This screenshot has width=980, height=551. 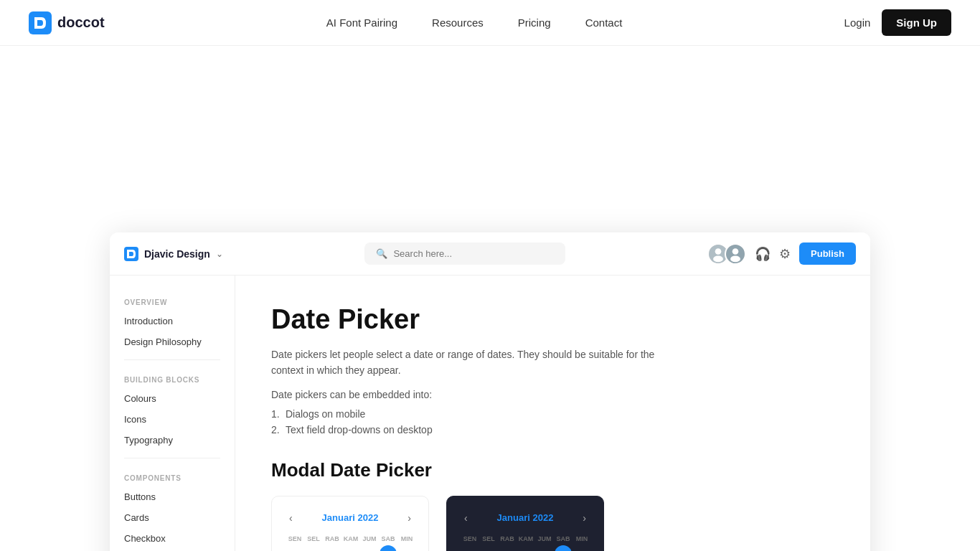 I want to click on sidebar-item-design-philosophy: Design Philosophy, so click(x=172, y=342).